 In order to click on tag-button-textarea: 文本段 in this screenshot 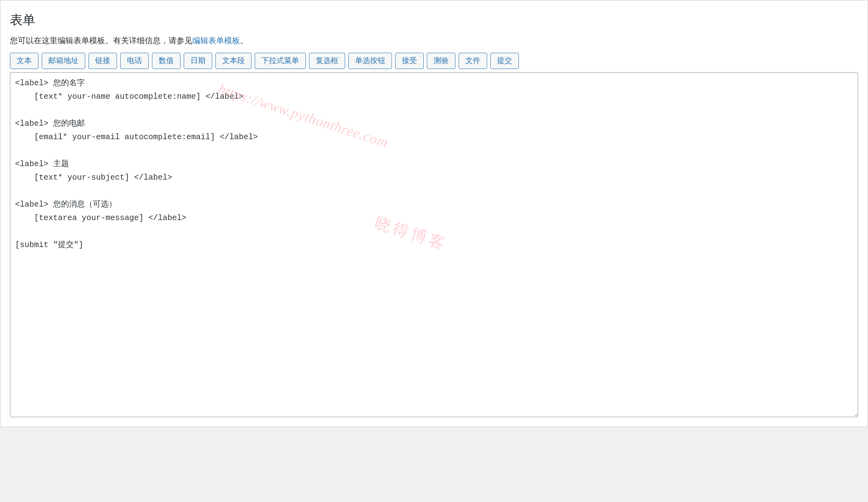, I will do `click(233, 61)`.